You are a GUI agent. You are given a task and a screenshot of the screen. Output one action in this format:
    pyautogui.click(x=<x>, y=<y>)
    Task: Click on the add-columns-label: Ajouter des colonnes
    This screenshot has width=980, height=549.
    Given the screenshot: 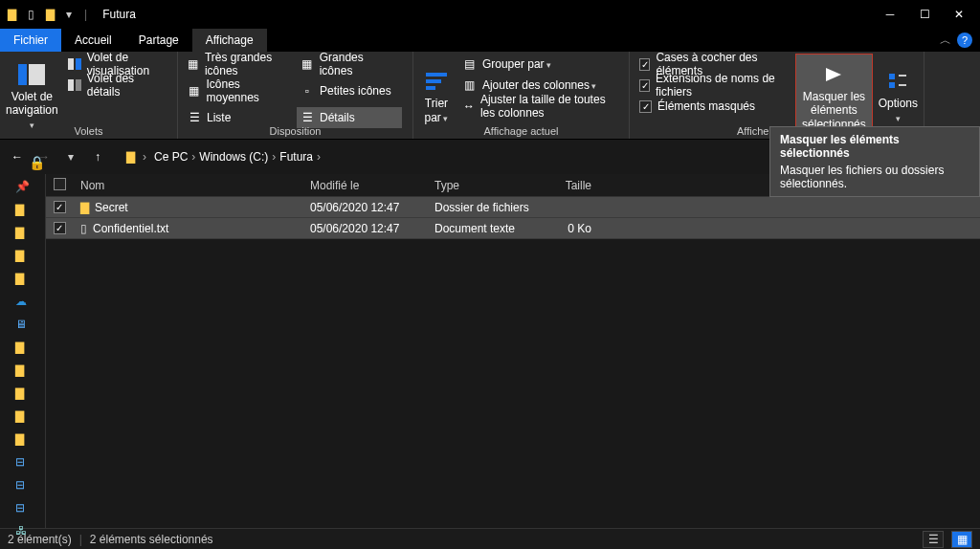 What is the action you would take?
    pyautogui.click(x=540, y=85)
    